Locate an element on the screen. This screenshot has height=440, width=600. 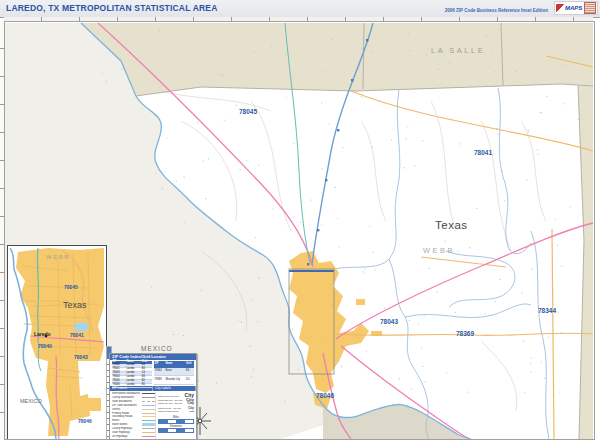
inset-country-label: MEXICO is located at coordinates (31, 401).